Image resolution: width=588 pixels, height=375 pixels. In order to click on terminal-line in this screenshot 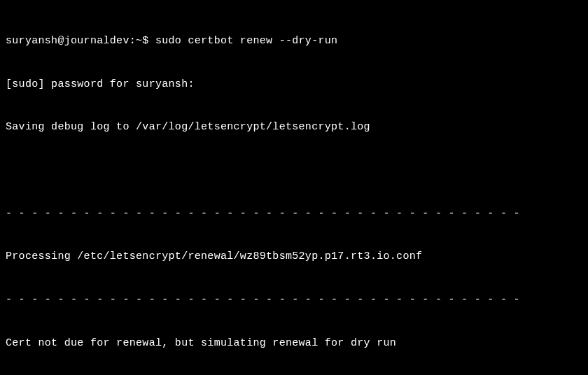, I will do `click(294, 171)`.